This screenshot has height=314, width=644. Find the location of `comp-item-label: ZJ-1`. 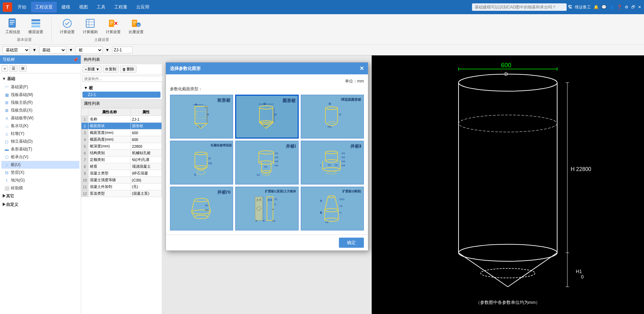

comp-item-label: ZJ-1 is located at coordinates (92, 95).